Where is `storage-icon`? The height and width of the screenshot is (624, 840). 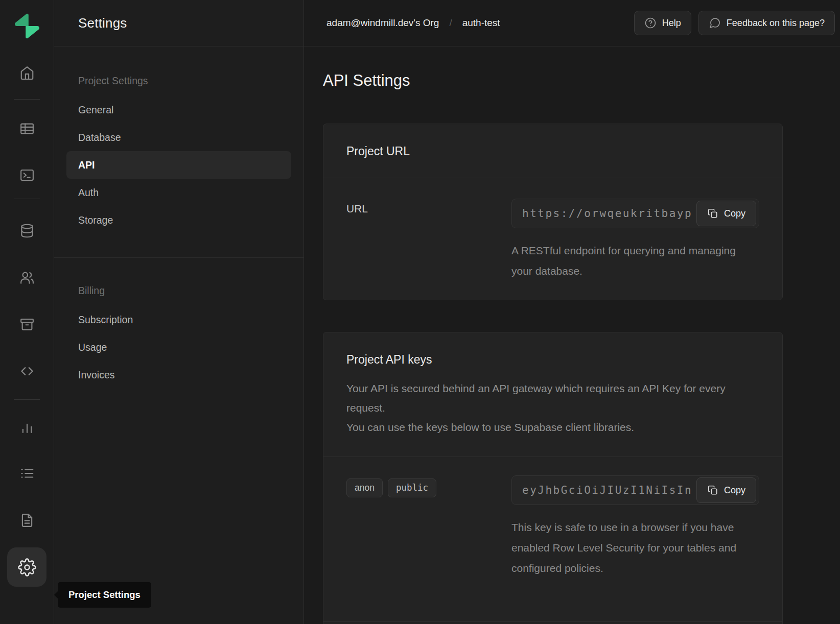
storage-icon is located at coordinates (27, 324).